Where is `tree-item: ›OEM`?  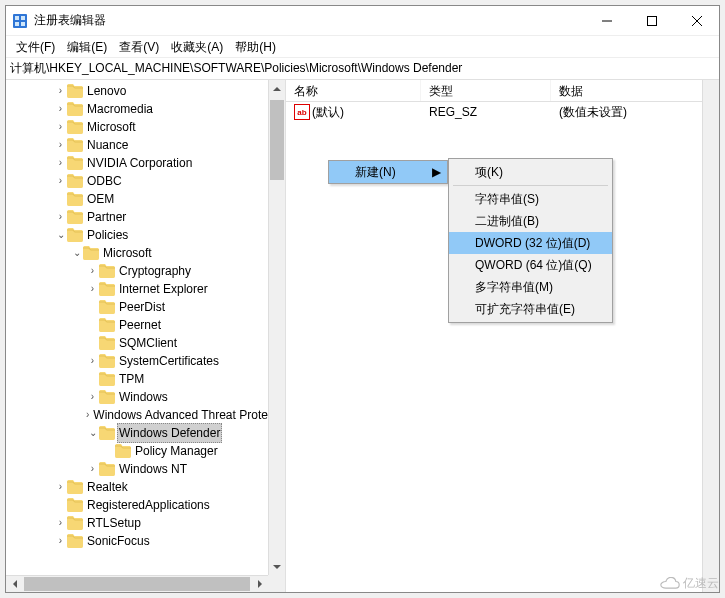 tree-item: ›OEM is located at coordinates (137, 199).